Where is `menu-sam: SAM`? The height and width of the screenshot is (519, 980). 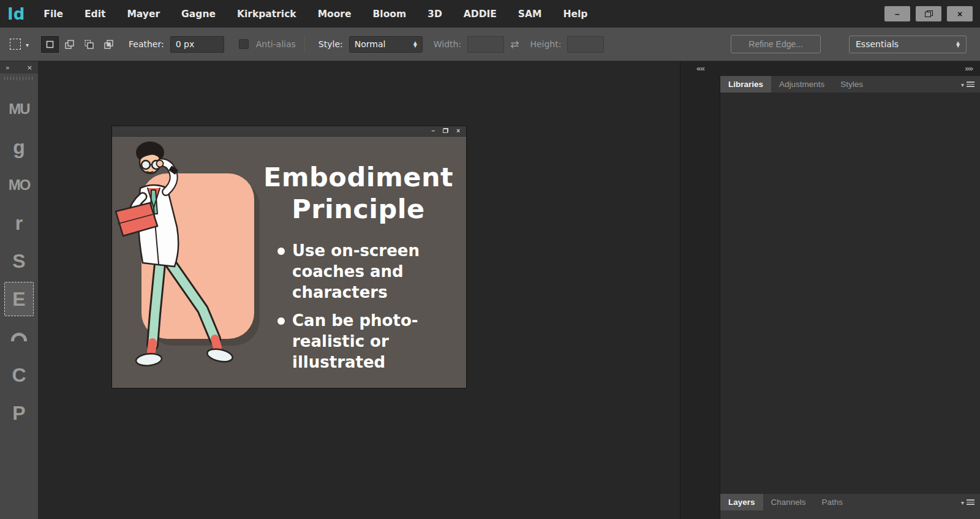 menu-sam: SAM is located at coordinates (530, 14).